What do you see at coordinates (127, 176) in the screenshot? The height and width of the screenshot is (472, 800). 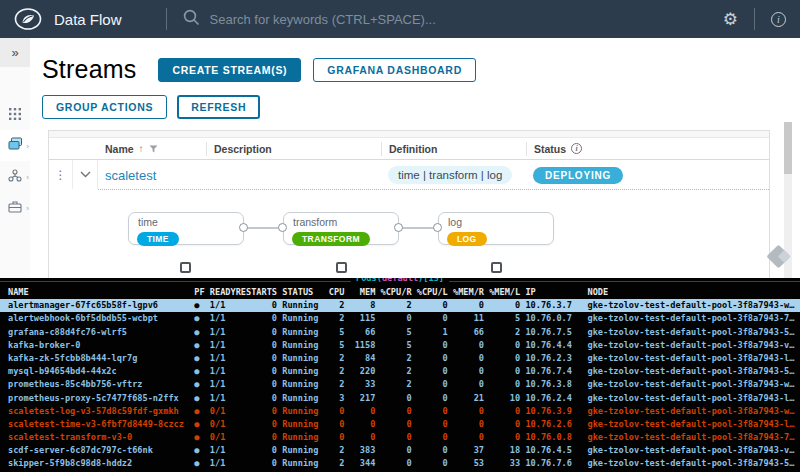 I see `stream-name-link: scaletest` at bounding box center [127, 176].